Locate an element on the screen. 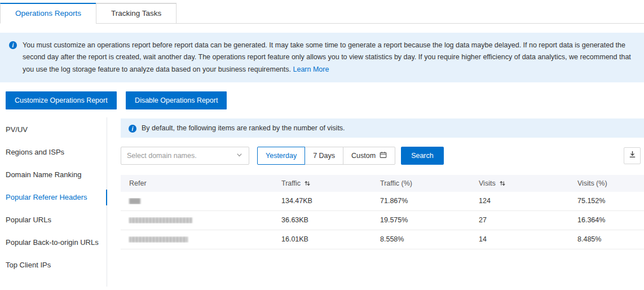  domain-select: Select domain names. is located at coordinates (185, 156).